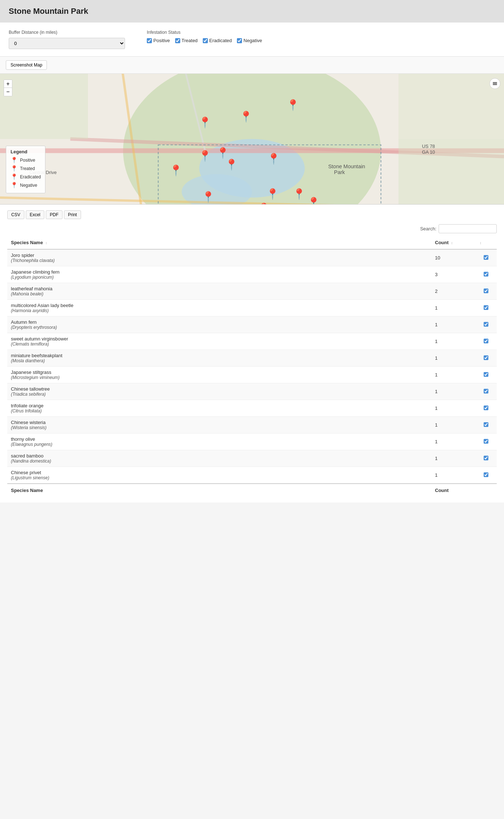 Image resolution: width=504 pixels, height=819 pixels. I want to click on sort-icon-species: ↕, so click(47, 243).